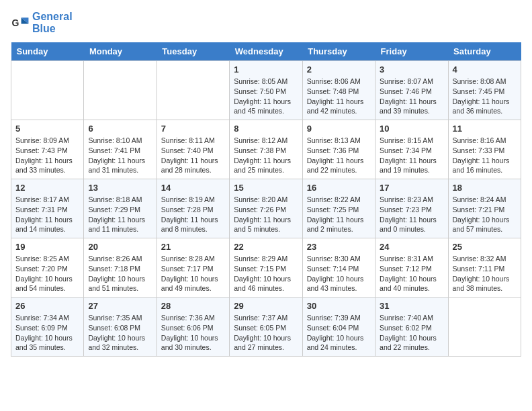 The image size is (532, 411). Describe the element at coordinates (266, 156) in the screenshot. I see `cell-details: Sunrise: 8:12 AMSunset: 7:38 PMDaylight:…` at that location.